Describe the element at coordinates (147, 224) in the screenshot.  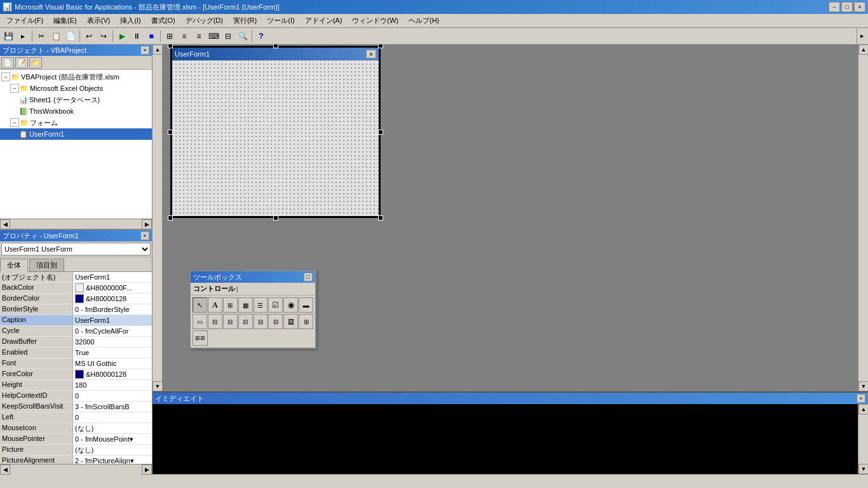
I see `h-scroll-right: ▶` at that location.